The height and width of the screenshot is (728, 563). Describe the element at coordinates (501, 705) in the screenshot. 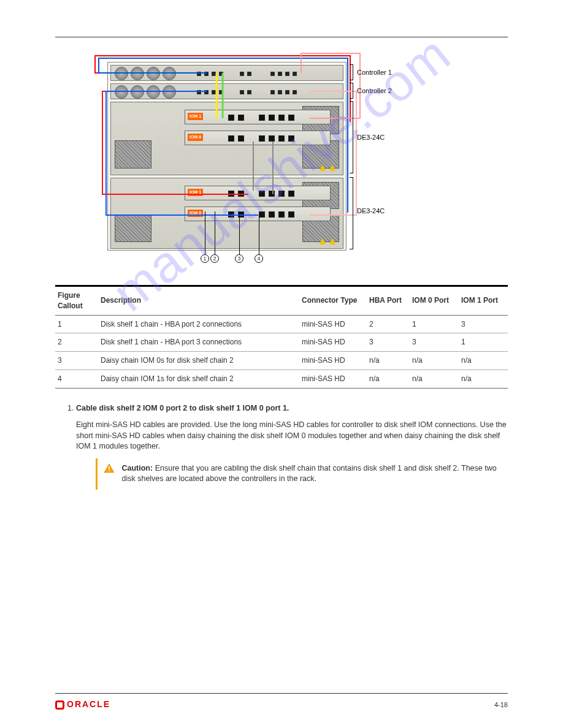

I see `page-number: 4-18` at that location.